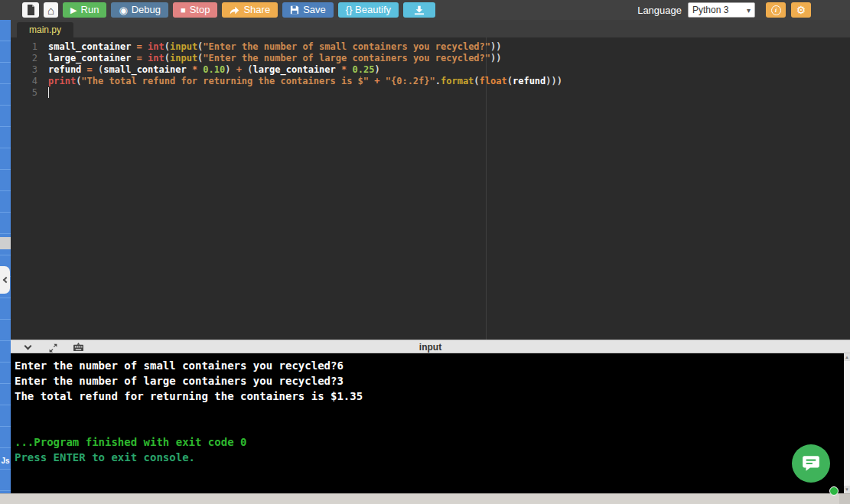 This screenshot has width=850, height=504. Describe the element at coordinates (54, 347) in the screenshot. I see `fullscreen-icon` at that location.